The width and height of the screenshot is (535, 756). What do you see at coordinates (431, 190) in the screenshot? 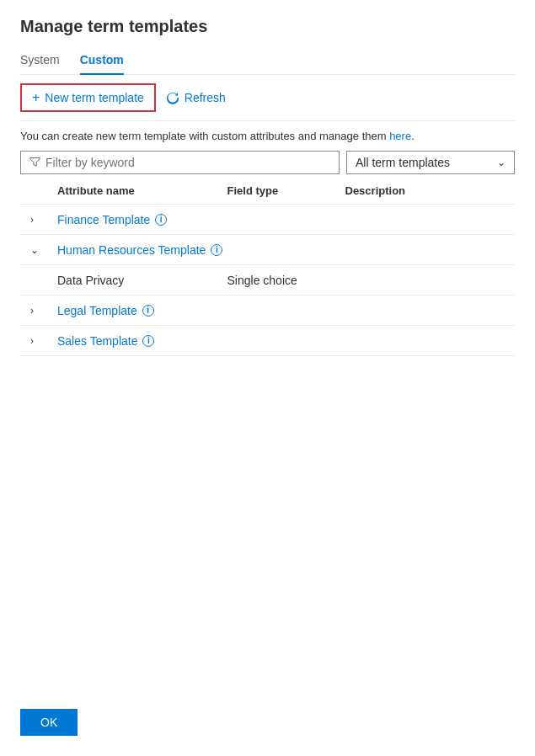
I see `col-description: Description` at bounding box center [431, 190].